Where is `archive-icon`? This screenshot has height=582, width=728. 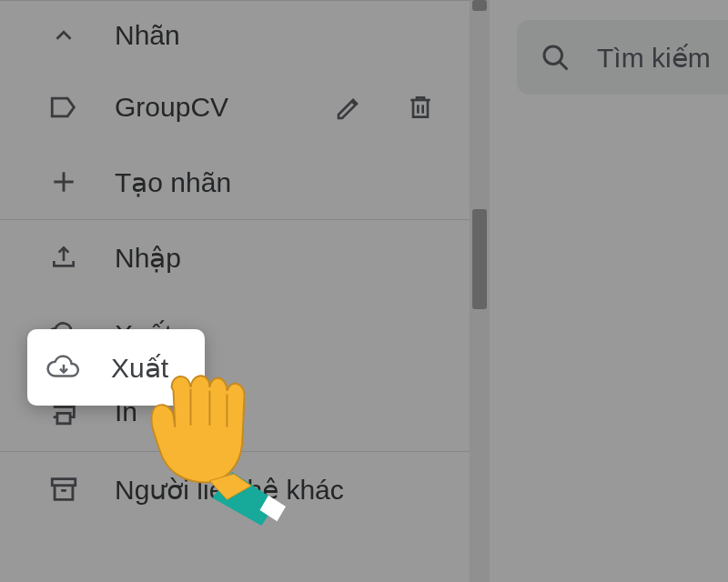
archive-icon is located at coordinates (64, 489).